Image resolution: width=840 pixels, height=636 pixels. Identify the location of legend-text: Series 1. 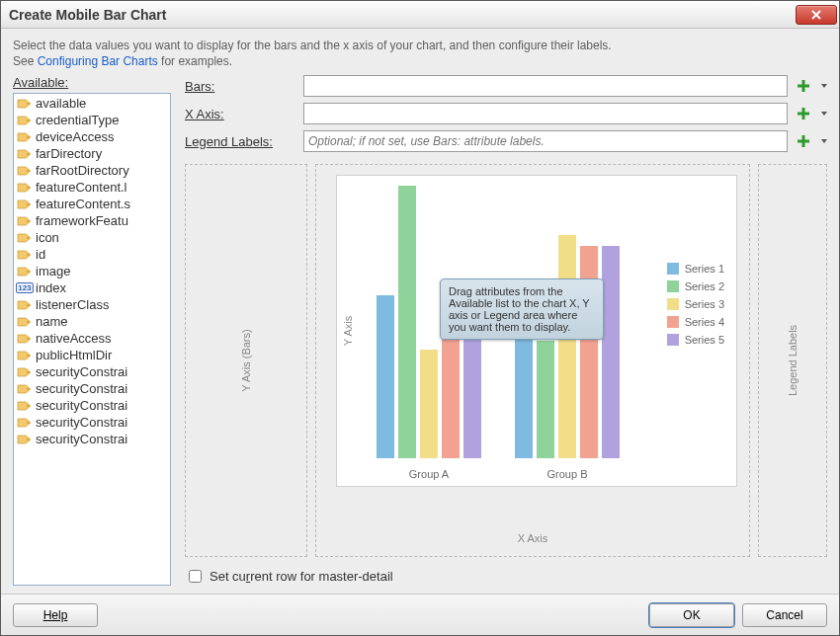
(705, 269).